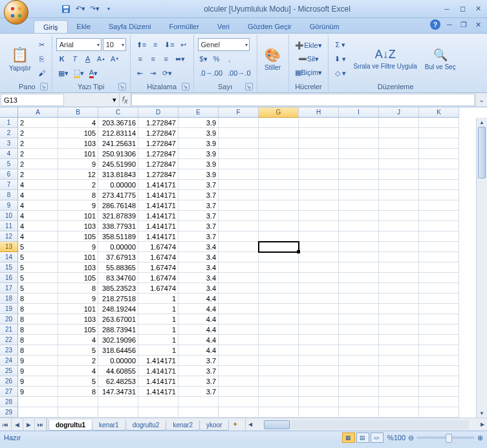  I want to click on cell-H25, so click(319, 371).